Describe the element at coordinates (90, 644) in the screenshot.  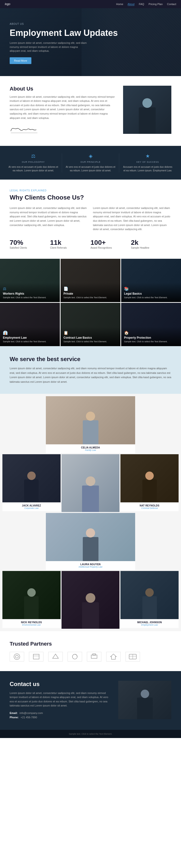
I see `partners-heading: Trusted Partners` at that location.